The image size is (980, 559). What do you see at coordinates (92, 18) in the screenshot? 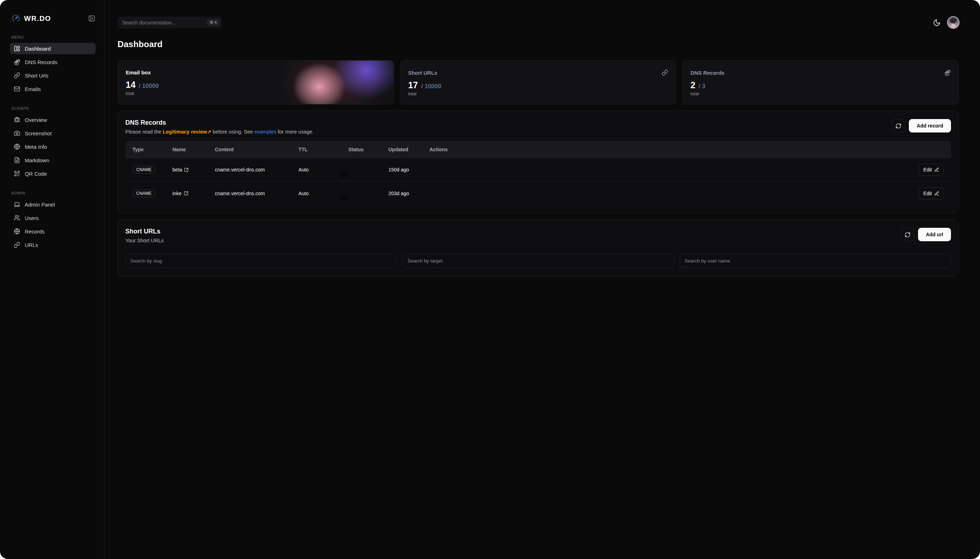
I see `sidebar-collapse-button` at bounding box center [92, 18].